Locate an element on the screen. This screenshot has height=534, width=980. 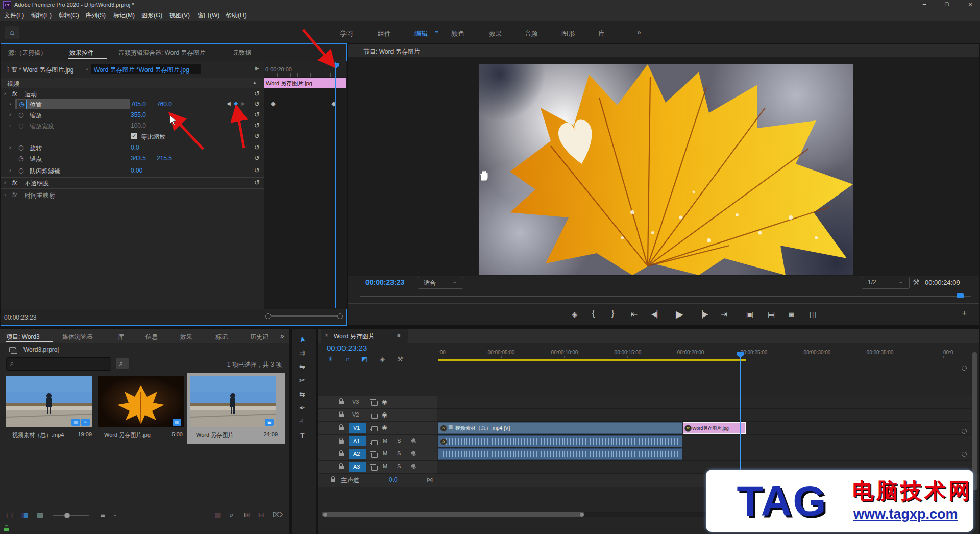
tab-source-monitor: 源:（无剪辑） is located at coordinates (28, 53).